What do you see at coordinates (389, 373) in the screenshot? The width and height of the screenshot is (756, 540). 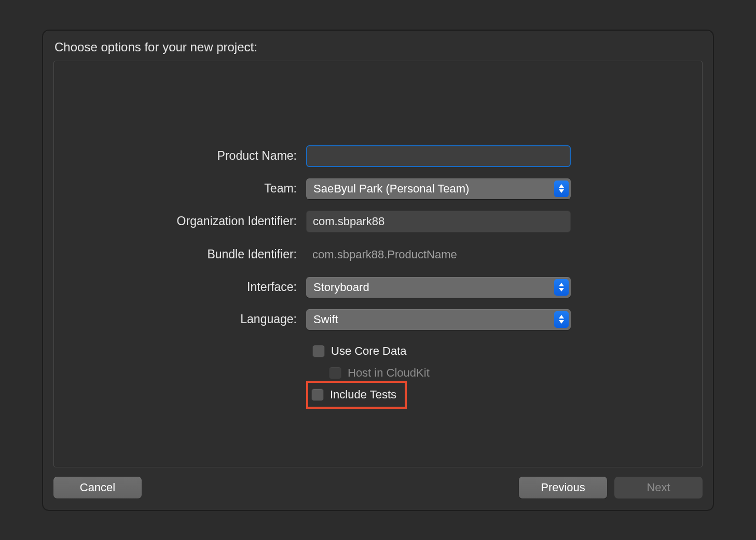 I see `host-cloudkit-label: Host in CloudKit` at bounding box center [389, 373].